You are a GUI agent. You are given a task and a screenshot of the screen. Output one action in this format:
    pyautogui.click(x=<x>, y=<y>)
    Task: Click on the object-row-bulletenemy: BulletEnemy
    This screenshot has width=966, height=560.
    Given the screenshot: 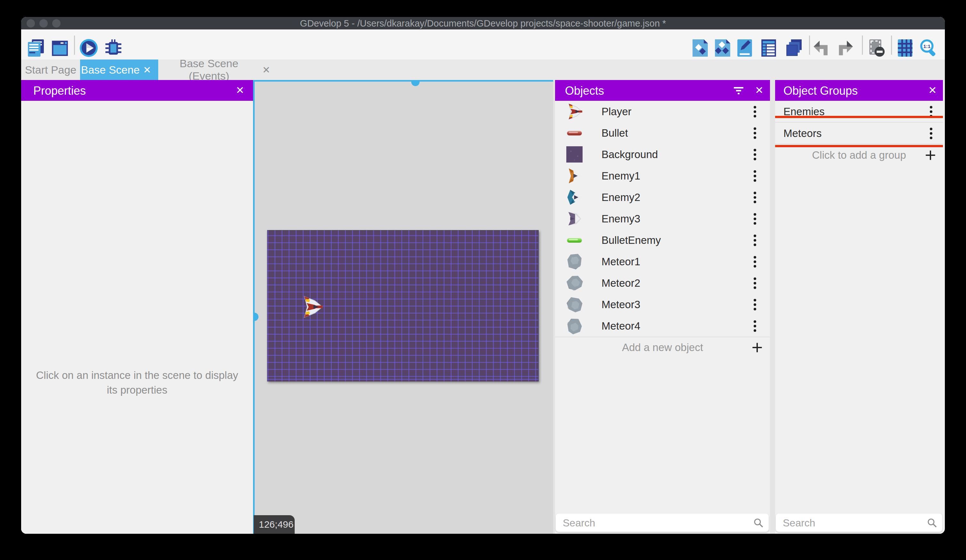 What is the action you would take?
    pyautogui.click(x=662, y=241)
    